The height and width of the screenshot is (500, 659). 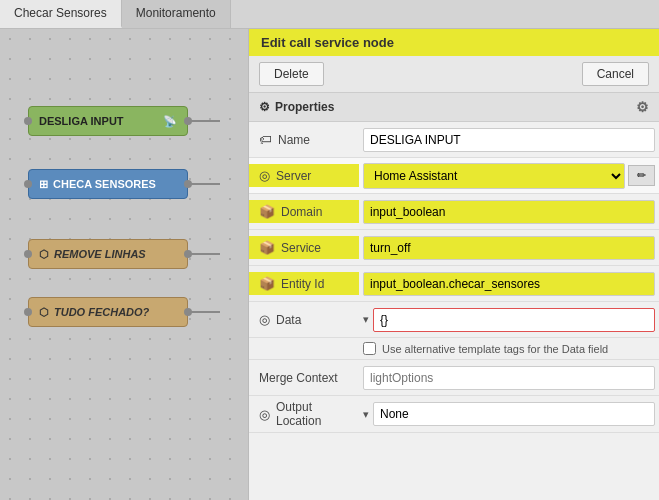 What do you see at coordinates (454, 414) in the screenshot?
I see `prop-output-row: ◎ Output Location ▾` at bounding box center [454, 414].